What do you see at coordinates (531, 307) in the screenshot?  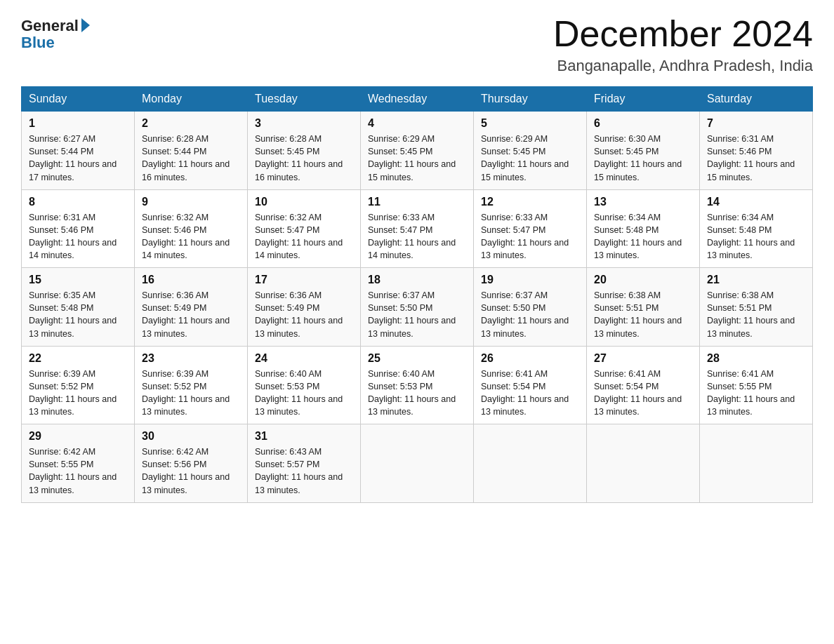 I see `table-row: 19 Sunrise: 6:37 AMSunset: 5:50 PMDaylig…` at bounding box center [531, 307].